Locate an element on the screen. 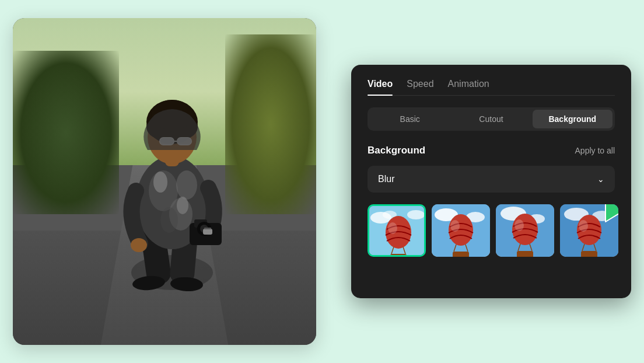  sub-tab-basic: Basic is located at coordinates (410, 119).